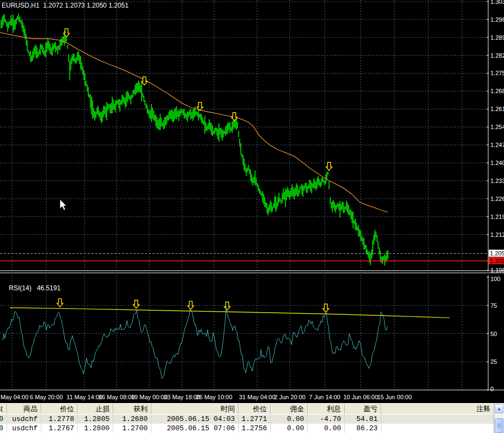  Describe the element at coordinates (497, 181) in the screenshot. I see `svg-text: 1.2335` at that location.